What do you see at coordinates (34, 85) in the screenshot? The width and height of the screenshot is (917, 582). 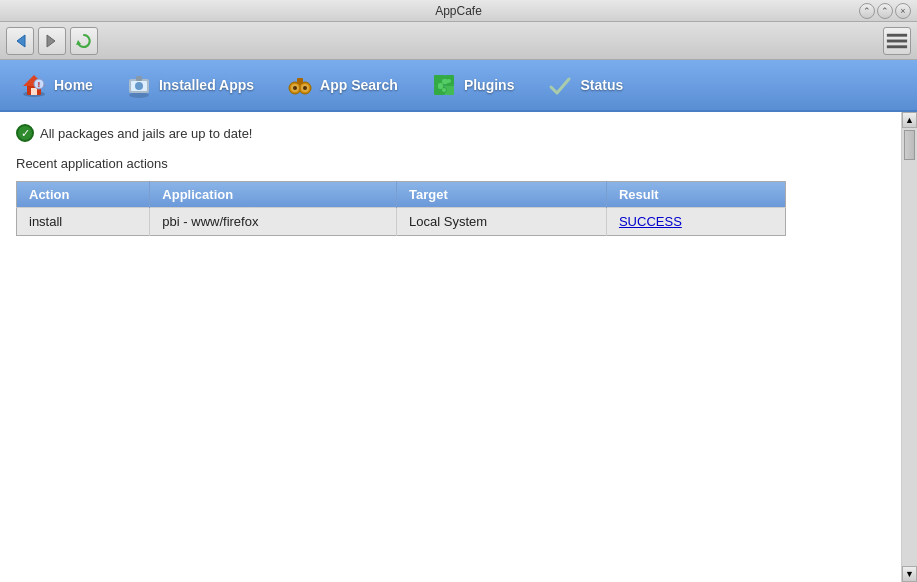 I see `home-icon: !` at bounding box center [34, 85].